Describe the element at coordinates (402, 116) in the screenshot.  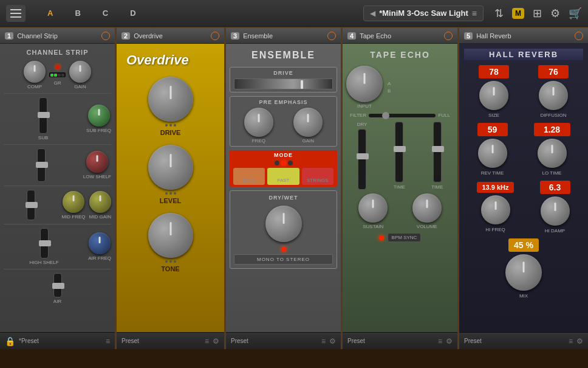
I see `filter-track` at that location.